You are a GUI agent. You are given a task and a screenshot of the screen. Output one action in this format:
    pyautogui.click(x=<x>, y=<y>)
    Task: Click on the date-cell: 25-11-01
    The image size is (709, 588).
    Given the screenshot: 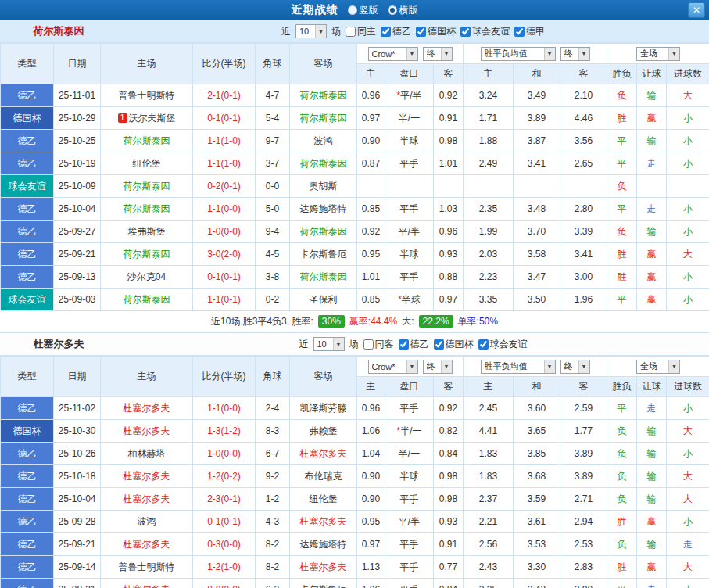 What is the action you would take?
    pyautogui.click(x=77, y=95)
    